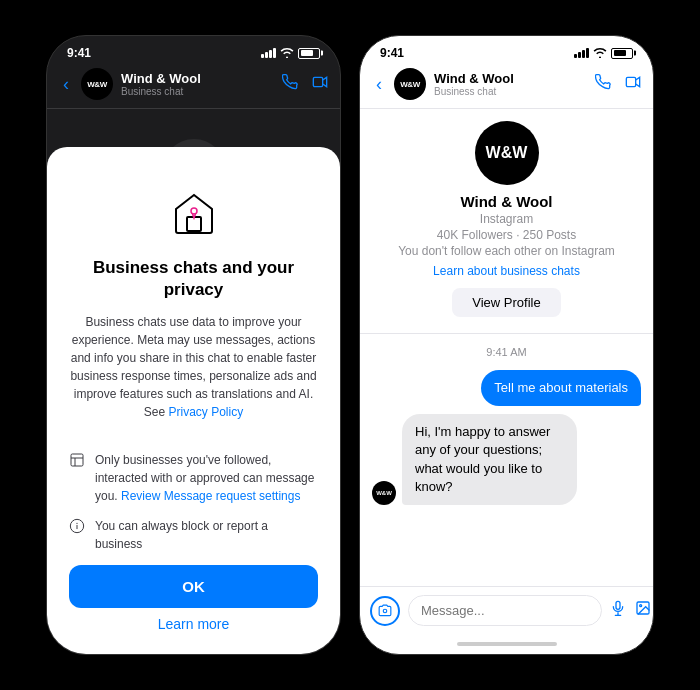 The image size is (700, 690). What do you see at coordinates (194, 50) in the screenshot?
I see `status-bar-left: 9:41` at bounding box center [194, 50].